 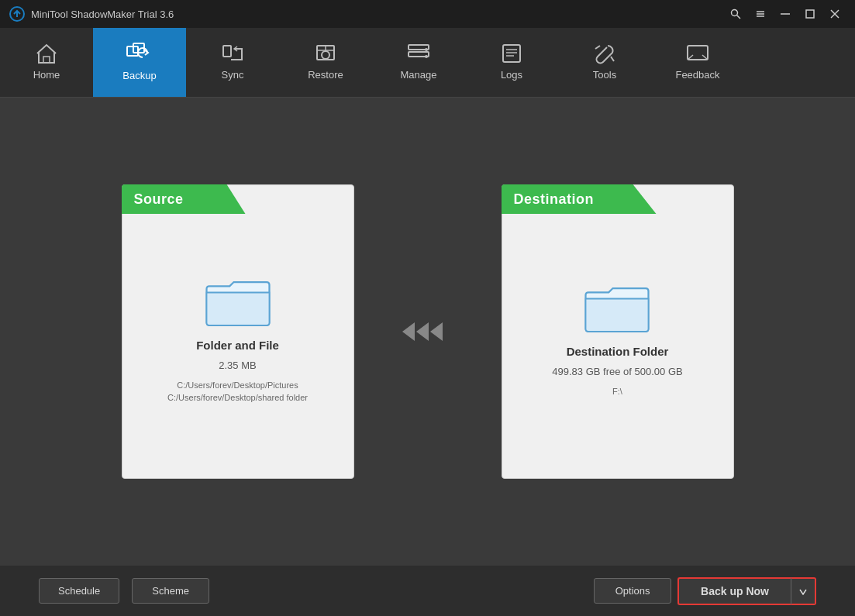 What do you see at coordinates (237, 366) in the screenshot?
I see `source-size: 2.35 MB` at bounding box center [237, 366].